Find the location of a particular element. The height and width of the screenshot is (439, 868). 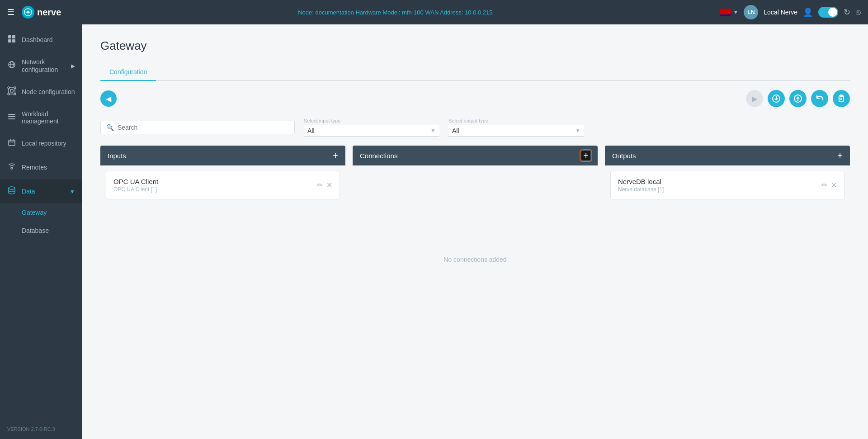

sidebar-item-remotes: Remotes is located at coordinates (41, 167).